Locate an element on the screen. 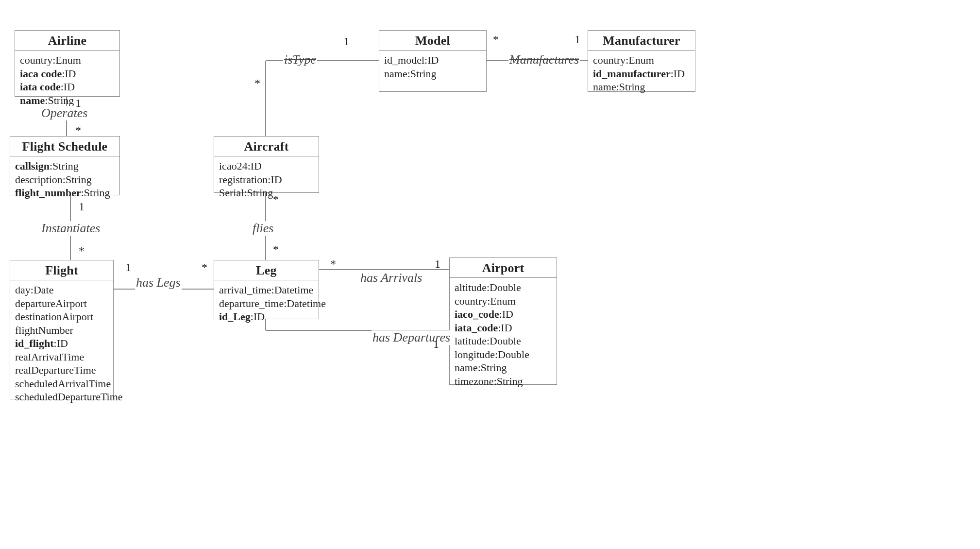 Image resolution: width=980 pixels, height=549 pixels. entity-attr: description:String is located at coordinates (65, 180).